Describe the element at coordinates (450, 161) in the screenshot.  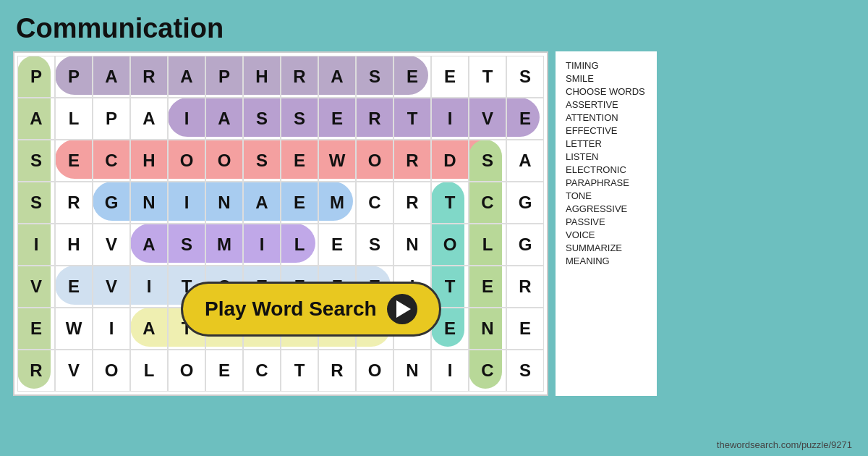
I see `grid-cell: D` at that location.